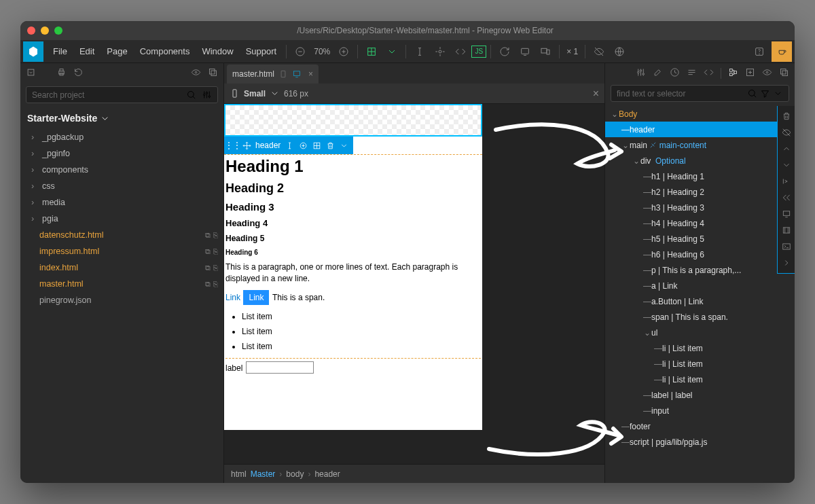  I want to click on link-1: Link, so click(233, 298).